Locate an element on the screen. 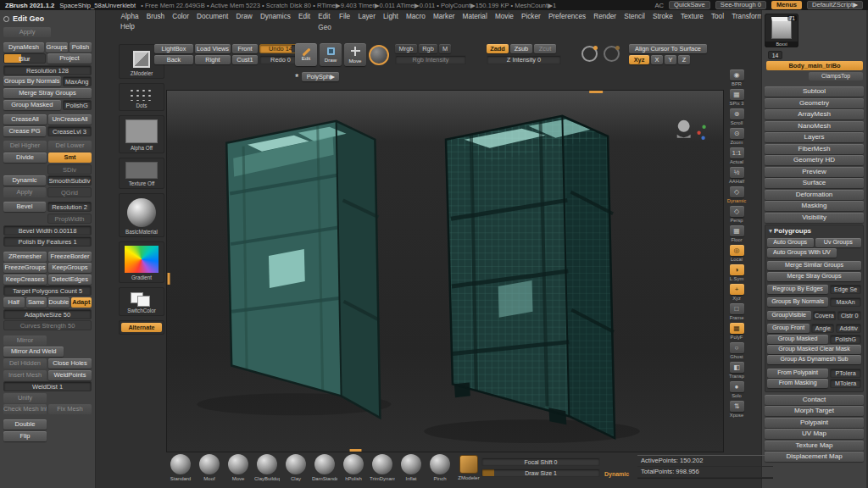  polygroups-auto-groups-with-uv: Auto Groups With UV is located at coordinates (802, 252).